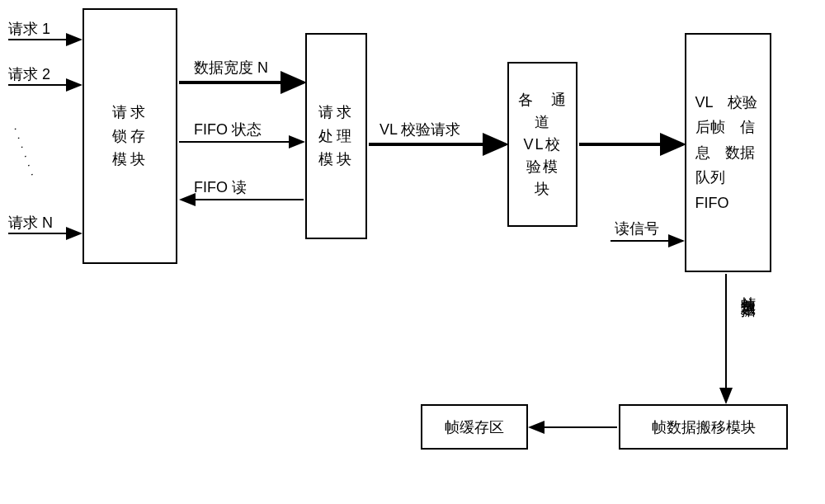 The height and width of the screenshot is (504, 825). I want to click on request-process-text: 请求处理模块, so click(337, 136).